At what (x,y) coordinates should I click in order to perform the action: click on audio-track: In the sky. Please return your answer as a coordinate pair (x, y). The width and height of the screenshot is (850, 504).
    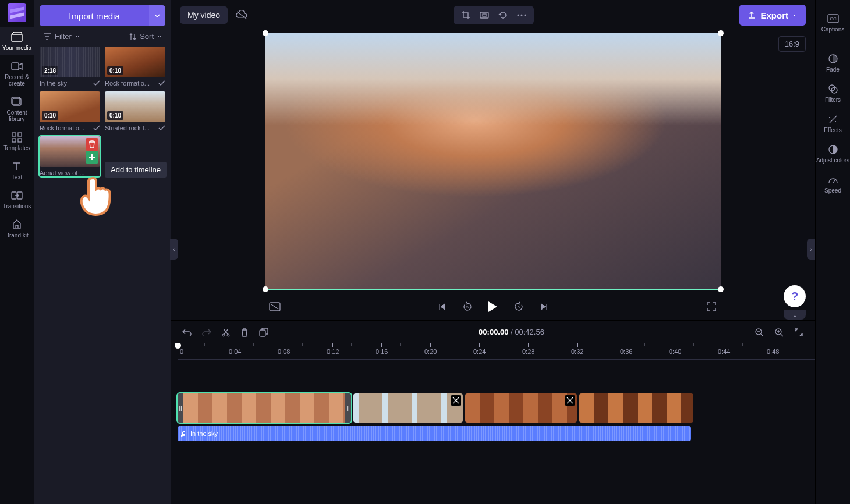
    Looking at the image, I should click on (496, 434).